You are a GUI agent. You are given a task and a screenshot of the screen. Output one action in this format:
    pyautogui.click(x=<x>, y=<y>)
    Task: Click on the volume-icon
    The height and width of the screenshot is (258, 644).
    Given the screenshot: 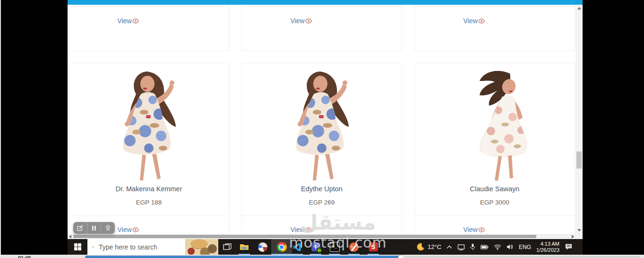 What is the action you would take?
    pyautogui.click(x=510, y=247)
    